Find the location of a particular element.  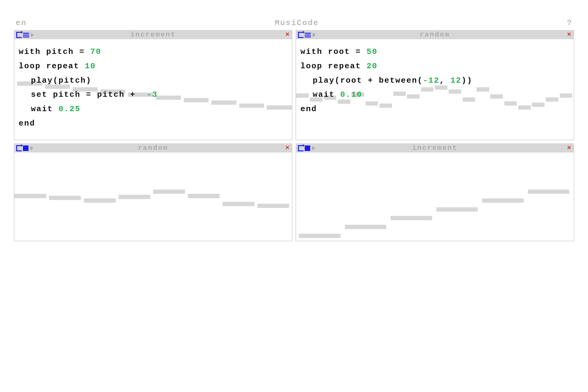

topbar: en MusiCode ? is located at coordinates (294, 23).